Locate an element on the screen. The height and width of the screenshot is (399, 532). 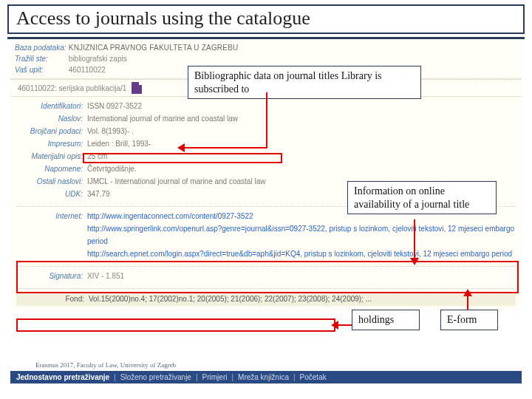
upit-value: 460110022 is located at coordinates (87, 69).